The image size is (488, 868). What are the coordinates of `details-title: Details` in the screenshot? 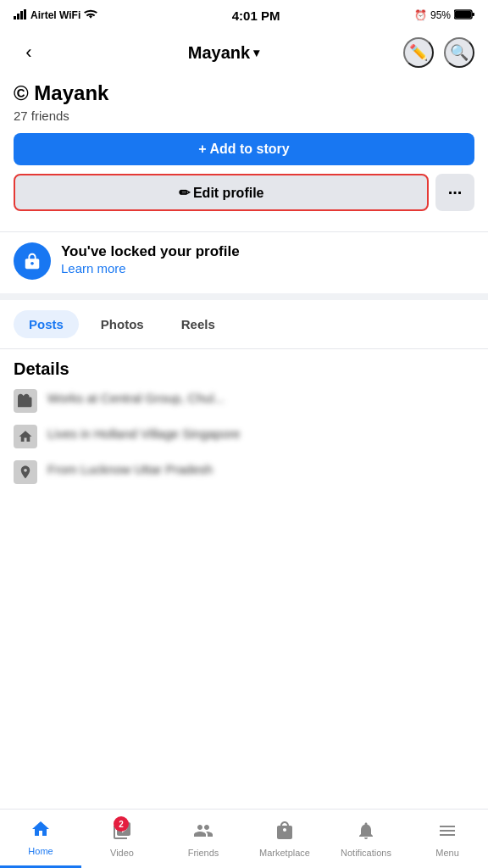 It's located at (244, 370).